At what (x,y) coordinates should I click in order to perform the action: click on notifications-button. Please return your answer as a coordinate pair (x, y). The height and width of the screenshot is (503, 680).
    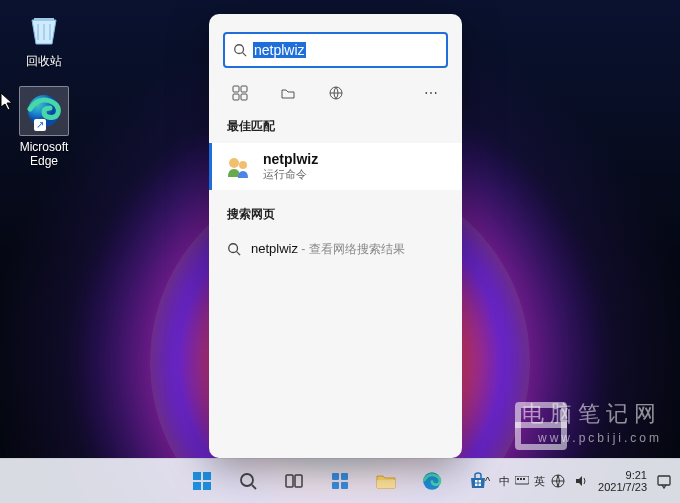
    Looking at the image, I should click on (664, 481).